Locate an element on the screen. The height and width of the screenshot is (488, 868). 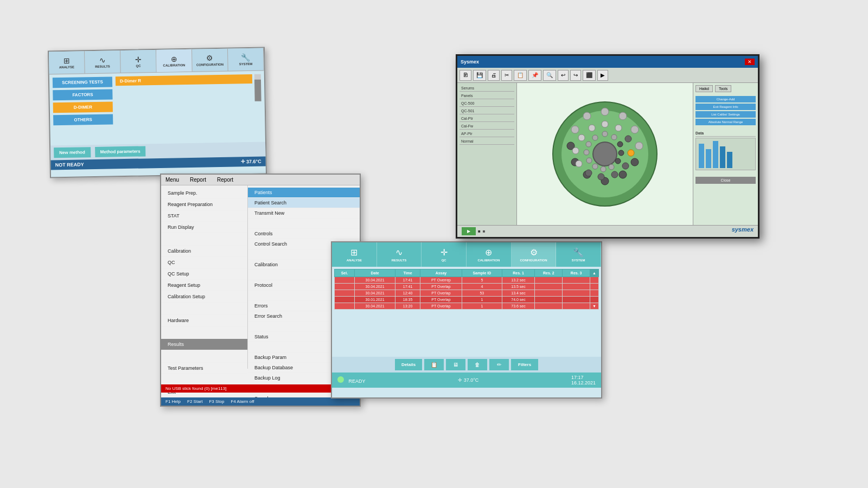
cell-scroll: ▼ is located at coordinates (595, 306).